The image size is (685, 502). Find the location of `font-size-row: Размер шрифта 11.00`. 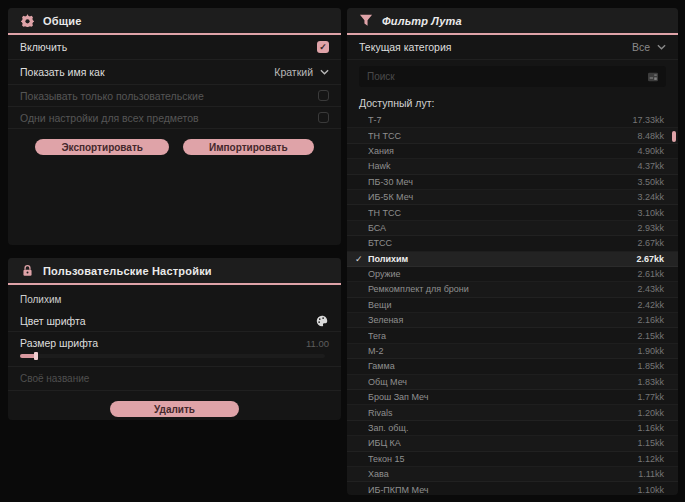

font-size-row: Размер шрифта 11.00 is located at coordinates (174, 350).